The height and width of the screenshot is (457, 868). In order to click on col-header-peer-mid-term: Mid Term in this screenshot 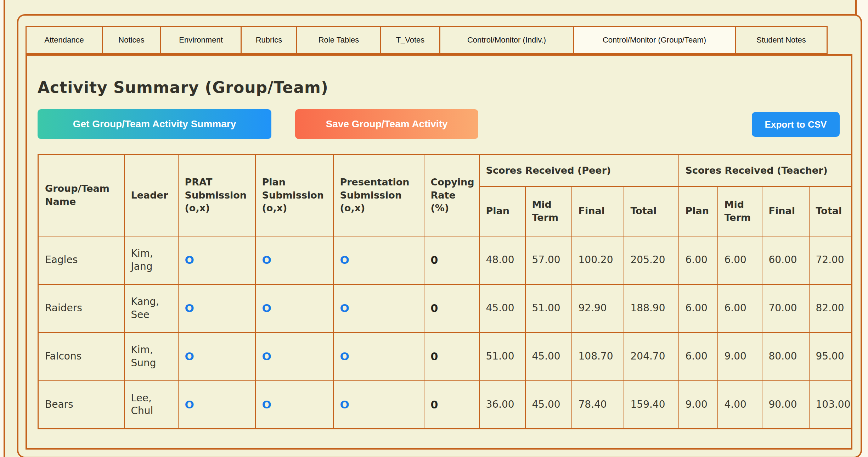, I will do `click(548, 211)`.